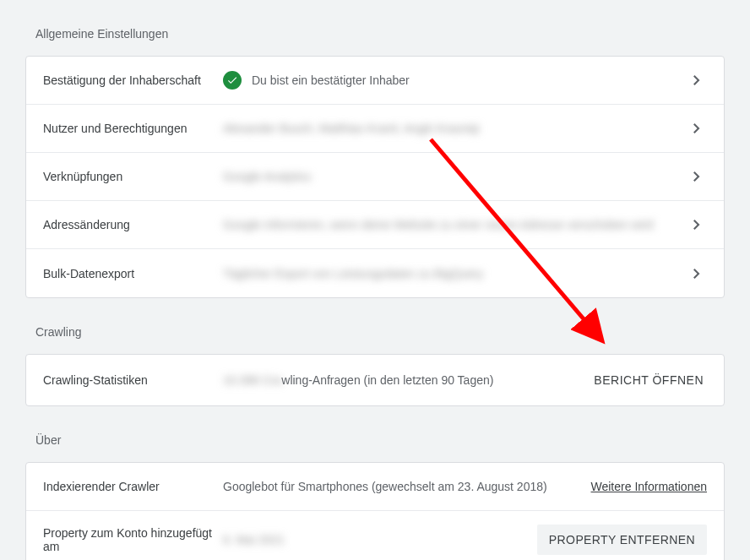  I want to click on open-report-button: BERICHT ÖFFNEN, so click(649, 380).